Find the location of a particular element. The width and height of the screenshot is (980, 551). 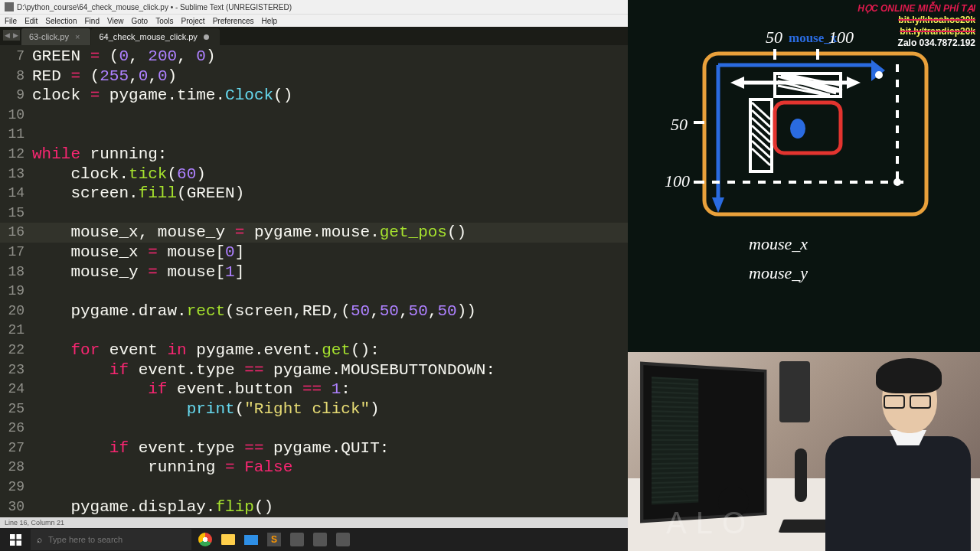

code-text: mouse_y = mouse[1] is located at coordinates (138, 272).